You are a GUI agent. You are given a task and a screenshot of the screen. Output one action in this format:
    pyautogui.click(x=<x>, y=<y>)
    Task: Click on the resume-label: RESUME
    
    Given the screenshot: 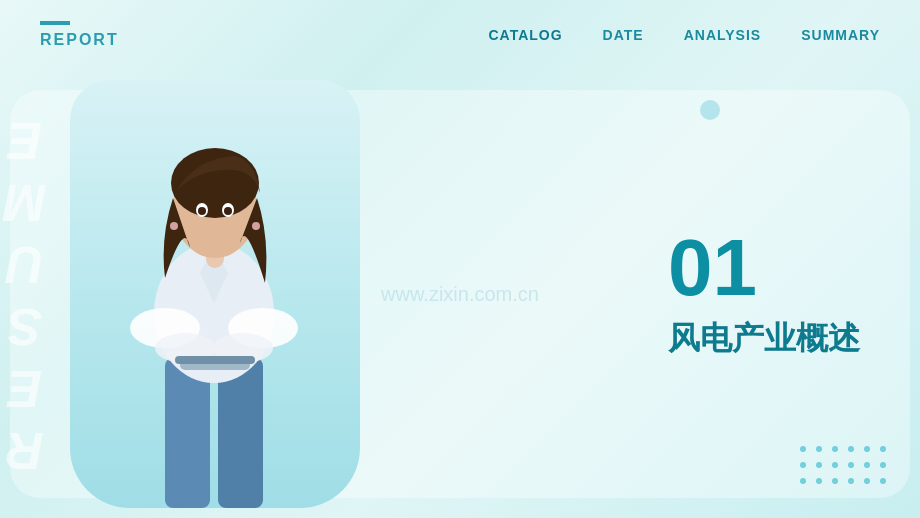 What is the action you would take?
    pyautogui.click(x=28, y=294)
    